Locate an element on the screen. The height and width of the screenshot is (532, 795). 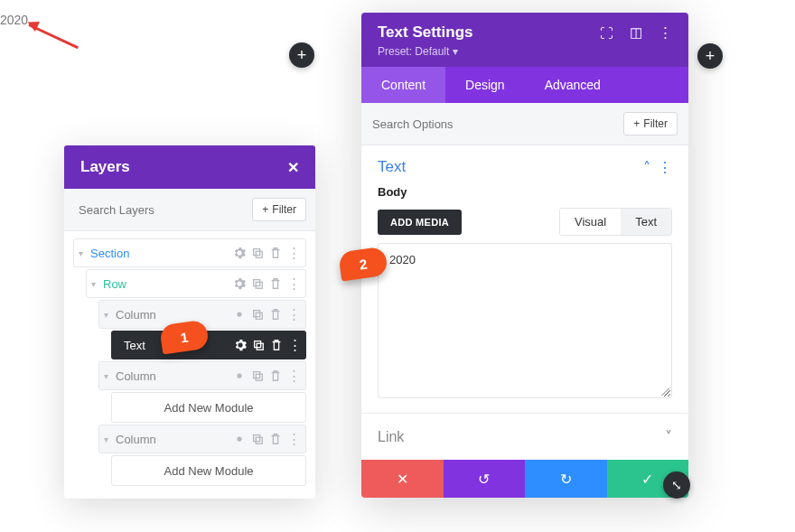
columns-icon: ◫ is located at coordinates (636, 33).